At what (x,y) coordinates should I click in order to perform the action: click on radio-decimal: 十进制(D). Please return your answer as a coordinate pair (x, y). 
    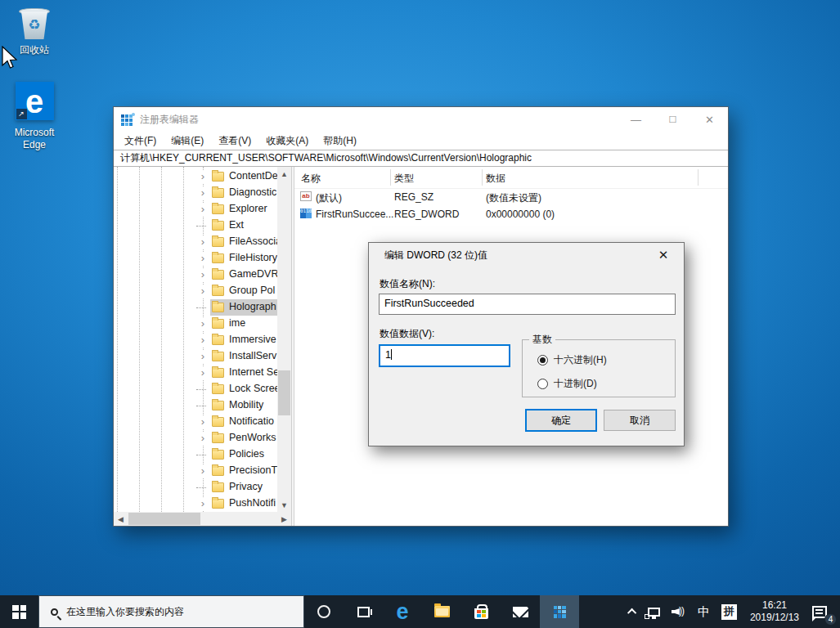
    Looking at the image, I should click on (568, 384).